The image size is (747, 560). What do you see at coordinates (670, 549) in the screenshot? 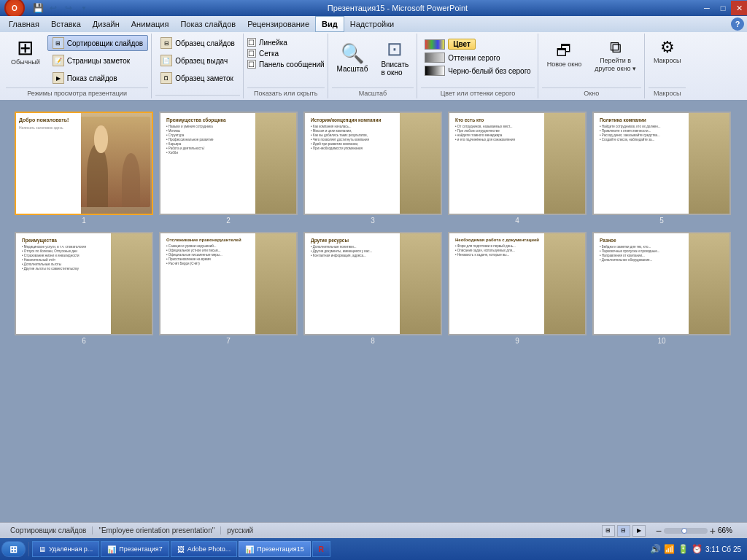
I see `tray-icon-2: 📶` at bounding box center [670, 549].